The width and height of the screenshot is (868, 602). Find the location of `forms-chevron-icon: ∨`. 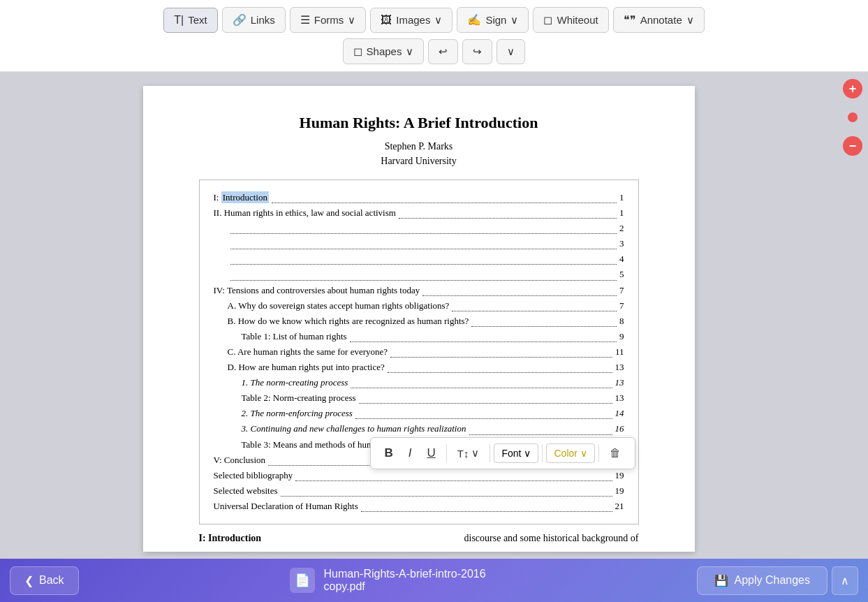

forms-chevron-icon: ∨ is located at coordinates (352, 20).